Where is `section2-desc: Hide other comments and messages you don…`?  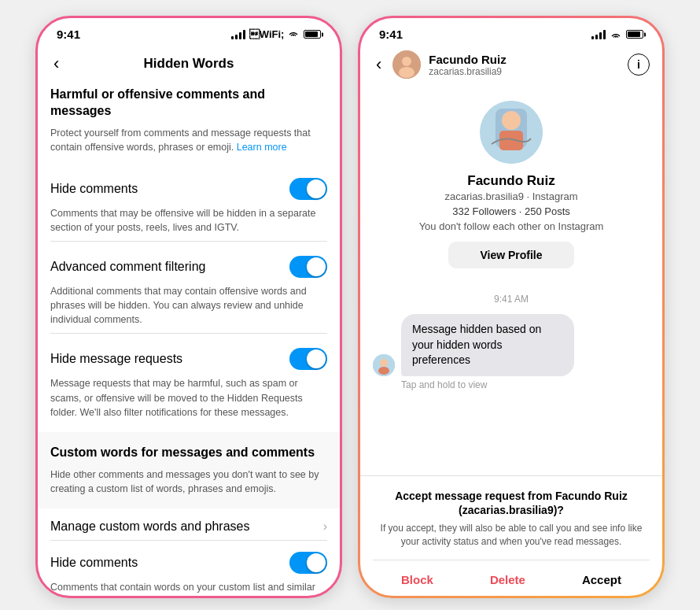
section2-desc: Hide other comments and messages you don… is located at coordinates (189, 482).